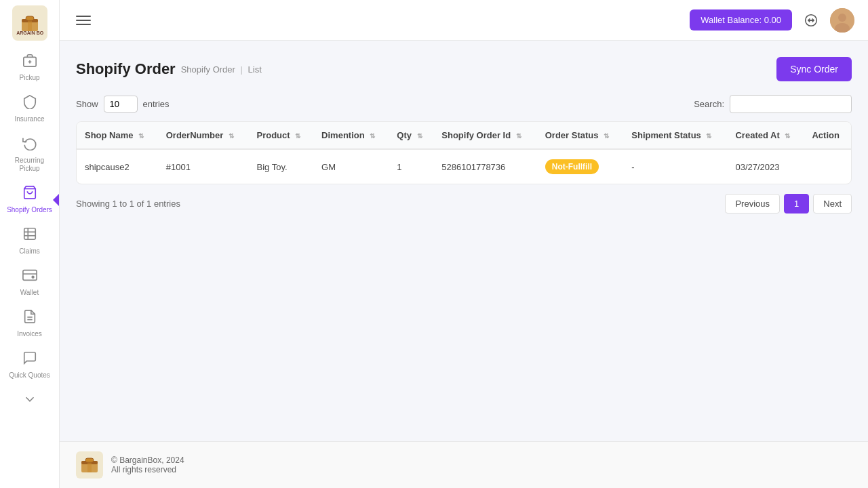  What do you see at coordinates (87, 104) in the screenshot?
I see `show-label: Show` at bounding box center [87, 104].